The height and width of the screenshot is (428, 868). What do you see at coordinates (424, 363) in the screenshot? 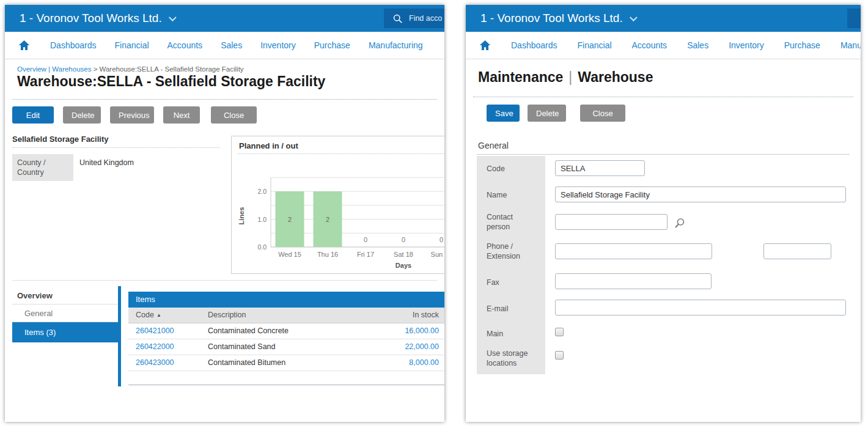
I see `item-stock-link: 8,000.00` at bounding box center [424, 363].